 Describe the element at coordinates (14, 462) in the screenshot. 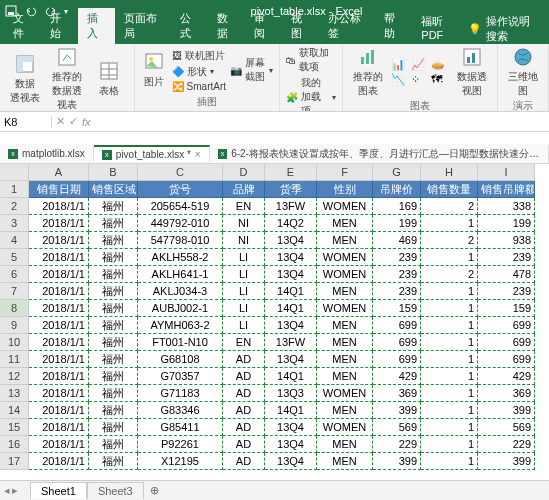

I see `row-header: 17` at that location.